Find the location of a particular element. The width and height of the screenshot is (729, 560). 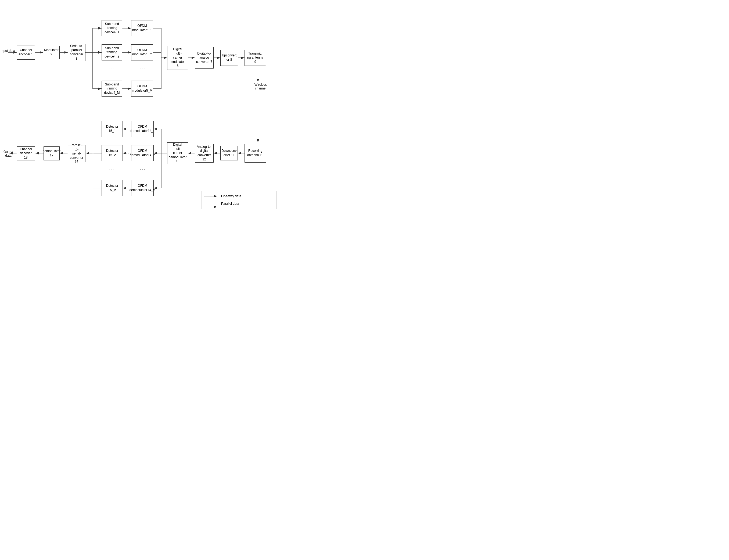

subband-framing-2: Sub-band framing device4_2 is located at coordinates (112, 52).